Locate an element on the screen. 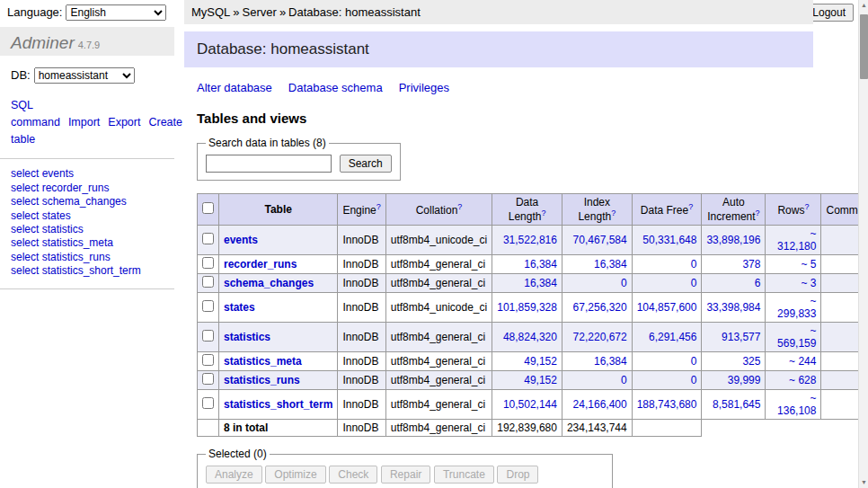 The height and width of the screenshot is (488, 868). auto-increment-cell: 325 is located at coordinates (733, 361).